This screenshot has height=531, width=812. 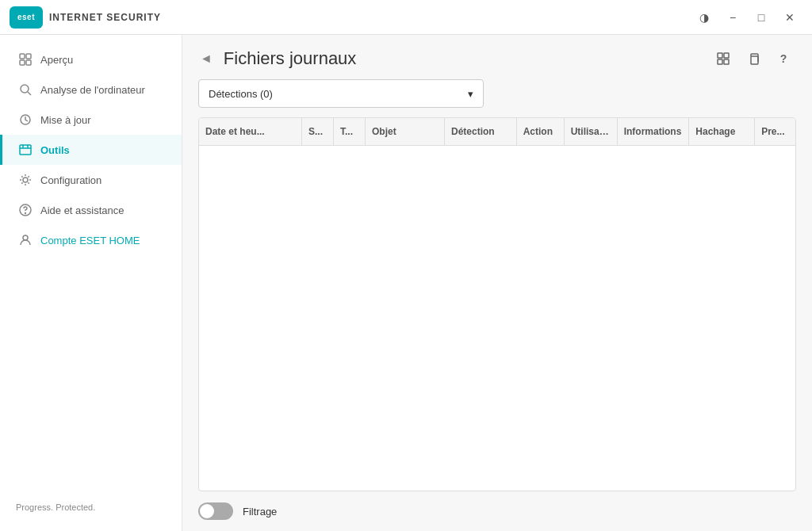 What do you see at coordinates (93, 90) in the screenshot?
I see `sidebar-label-analyse: Analyse de l'ordinateur` at bounding box center [93, 90].